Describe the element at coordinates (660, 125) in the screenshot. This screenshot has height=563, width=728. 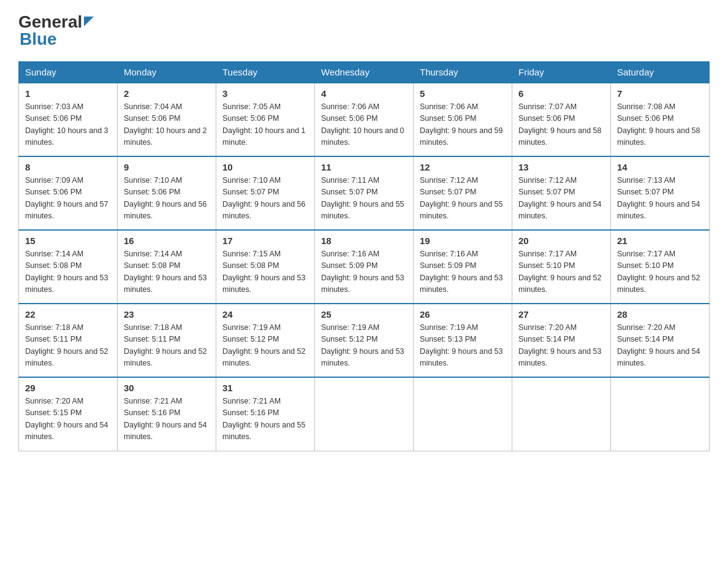
I see `day-info: Sunrise: 7:08 AMSunset: 5:06 PMDaylight:…` at that location.